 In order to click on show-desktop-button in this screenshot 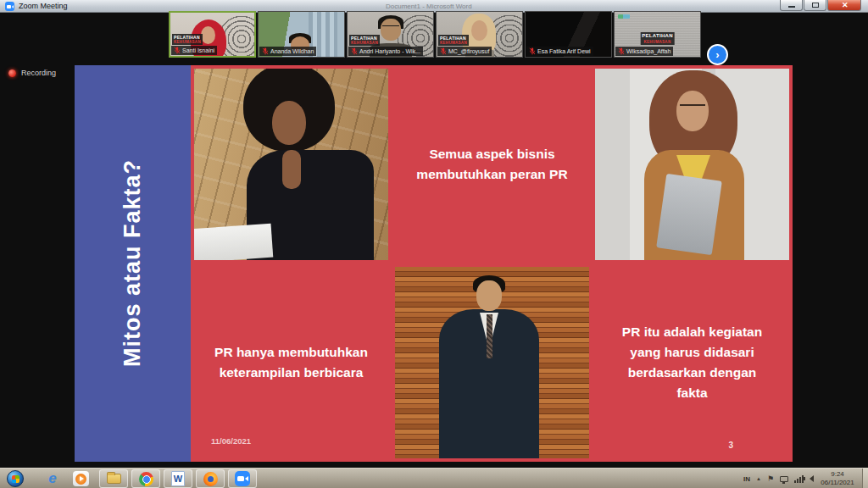, I will do `click(865, 478)`.